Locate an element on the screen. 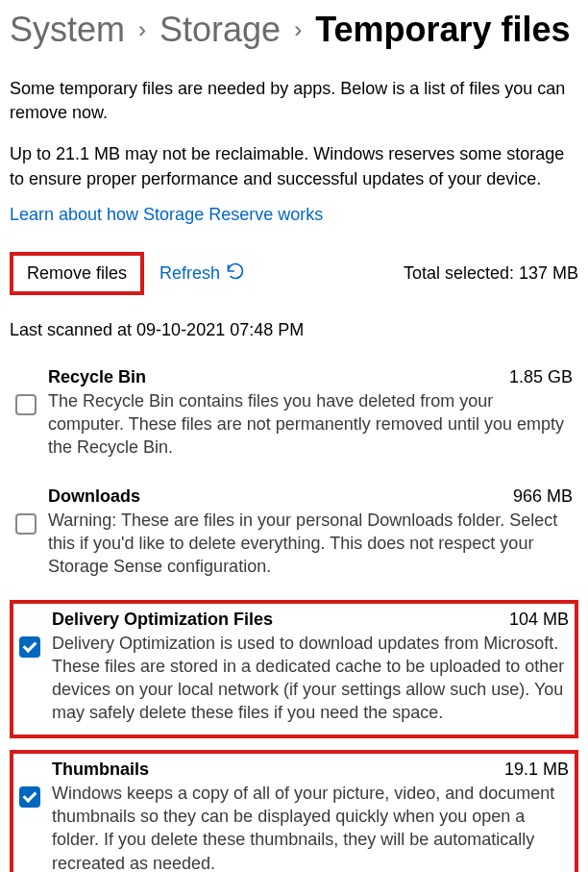 The image size is (588, 872). file-category-item: Thumbnails19.1 MBWindows keeps a copy of… is located at coordinates (294, 811).